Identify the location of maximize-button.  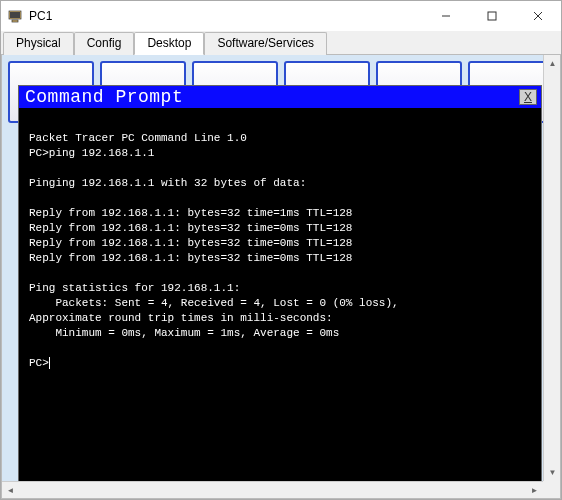
(492, 16).